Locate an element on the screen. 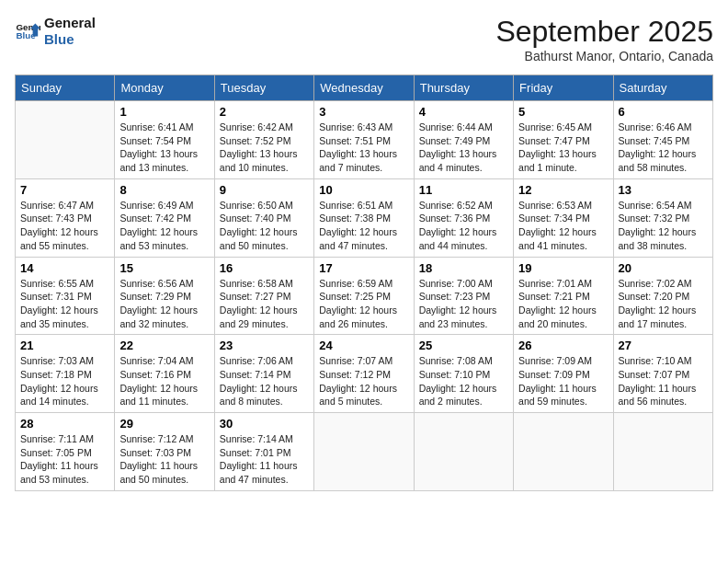  calendar-cell: 2Sunrise: 6:42 AM Sunset: 7:52 PM Daylig… is located at coordinates (264, 140).